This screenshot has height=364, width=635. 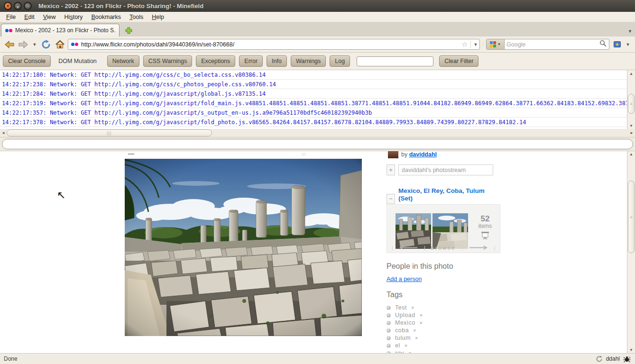 I want to click on console-filter-input, so click(x=395, y=62).